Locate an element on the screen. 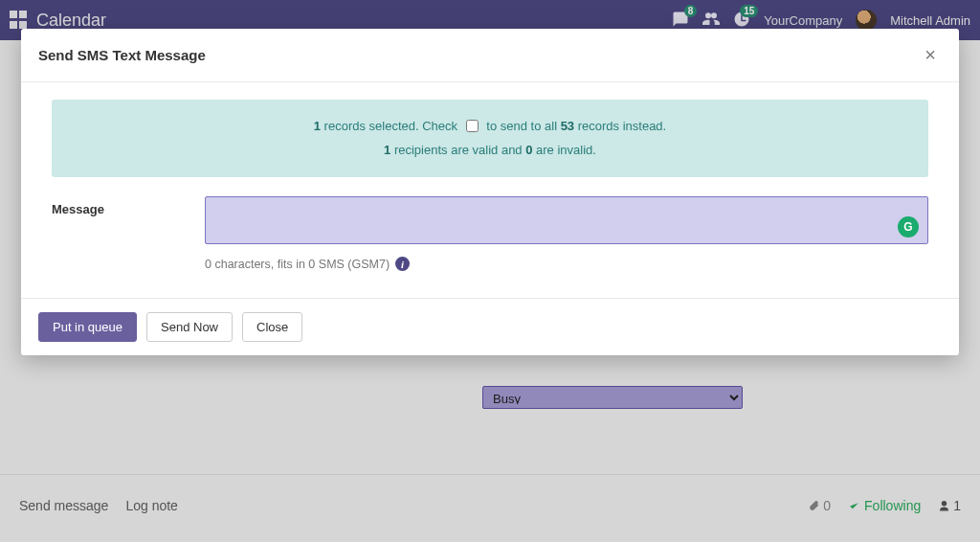 The height and width of the screenshot is (542, 980). show-as-label: Show as is located at coordinates (249, 397).